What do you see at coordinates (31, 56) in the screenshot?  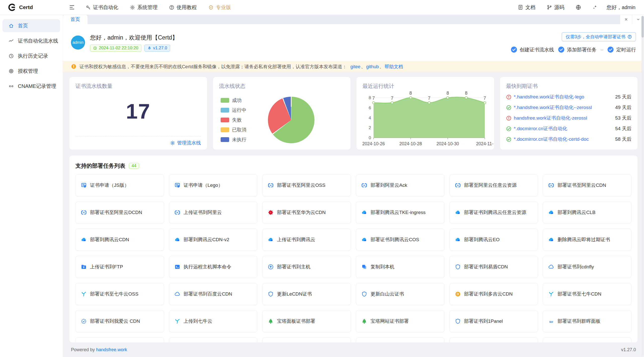 I see `sidebar-item-run-history: 执行历史记录` at bounding box center [31, 56].